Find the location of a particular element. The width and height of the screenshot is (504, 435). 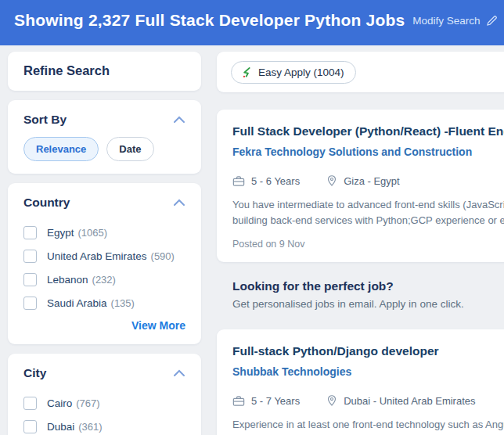

city-option-dubai: Dubai (361) is located at coordinates (105, 425).